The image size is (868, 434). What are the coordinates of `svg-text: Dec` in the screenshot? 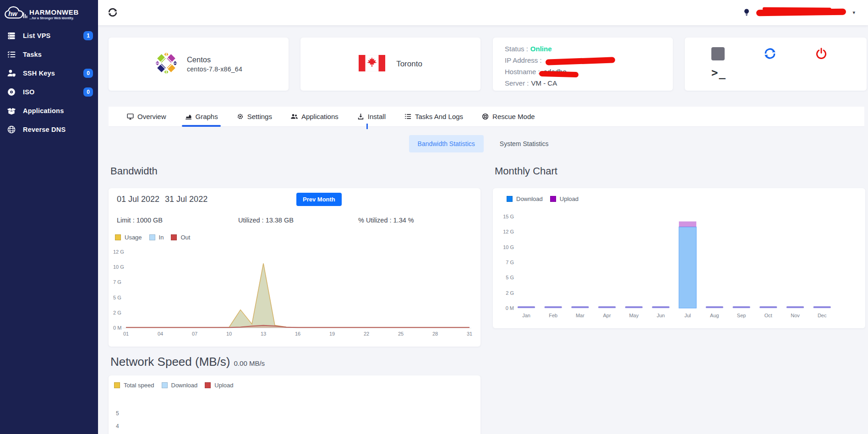 It's located at (822, 315).